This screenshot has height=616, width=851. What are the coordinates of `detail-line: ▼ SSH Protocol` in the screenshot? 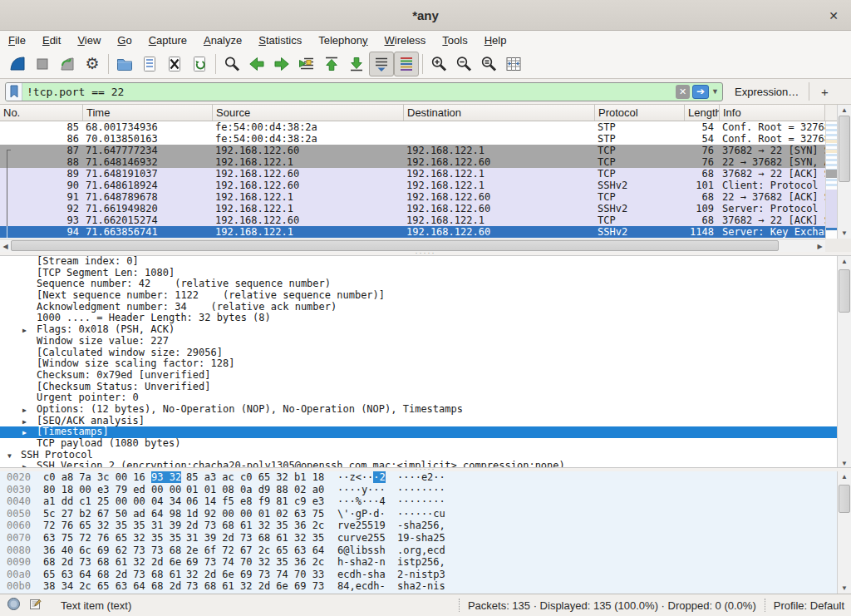 It's located at (419, 456).